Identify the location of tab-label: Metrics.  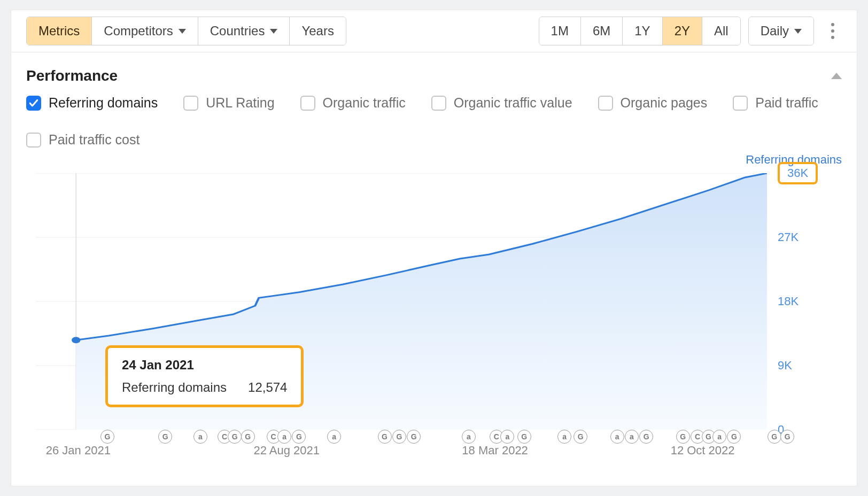
(59, 31).